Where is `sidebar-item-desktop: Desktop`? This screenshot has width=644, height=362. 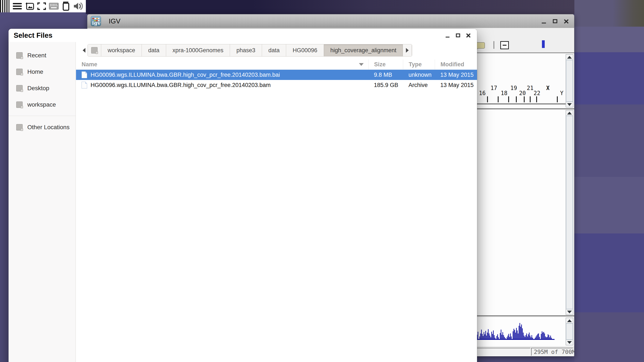 sidebar-item-desktop: Desktop is located at coordinates (42, 88).